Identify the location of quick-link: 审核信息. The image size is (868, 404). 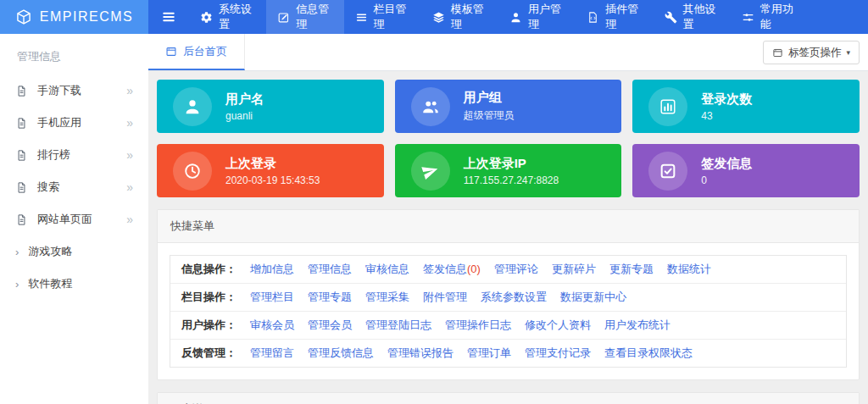
(387, 269).